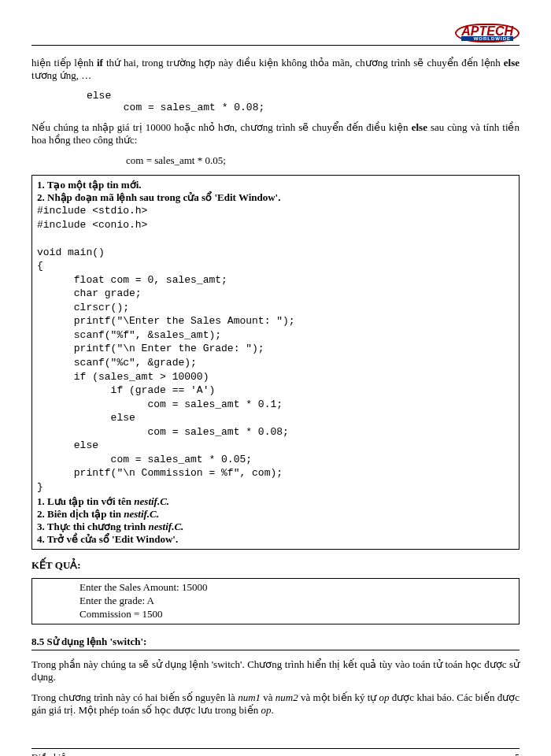  What do you see at coordinates (276, 521) in the screenshot?
I see `listing-footer-steps: 1. Lưu tập tin với tên nestif.C. 2. Biên…` at bounding box center [276, 521].